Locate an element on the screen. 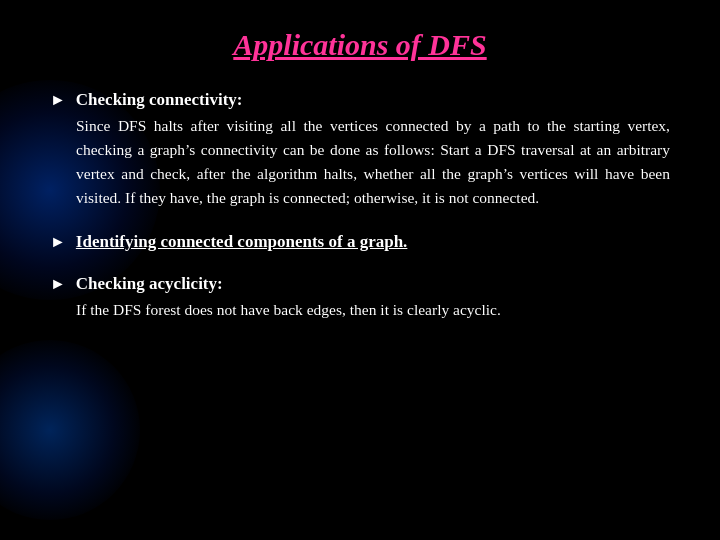 This screenshot has height=540, width=720. section-connectivity-header: ► Checking connectivity: is located at coordinates (360, 100).